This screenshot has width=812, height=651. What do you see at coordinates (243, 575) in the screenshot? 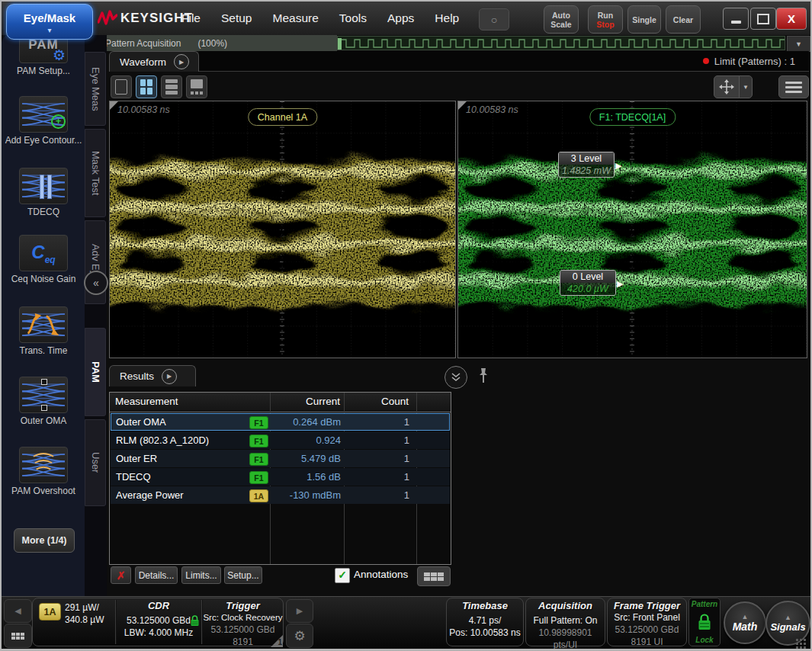
I see `setup-button: Setup...` at bounding box center [243, 575].